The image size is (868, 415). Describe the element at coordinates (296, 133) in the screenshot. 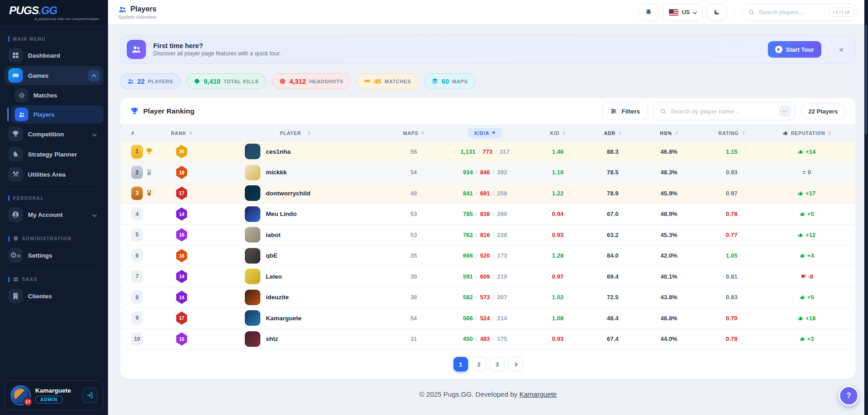

I see `column-player: PLAYER` at that location.